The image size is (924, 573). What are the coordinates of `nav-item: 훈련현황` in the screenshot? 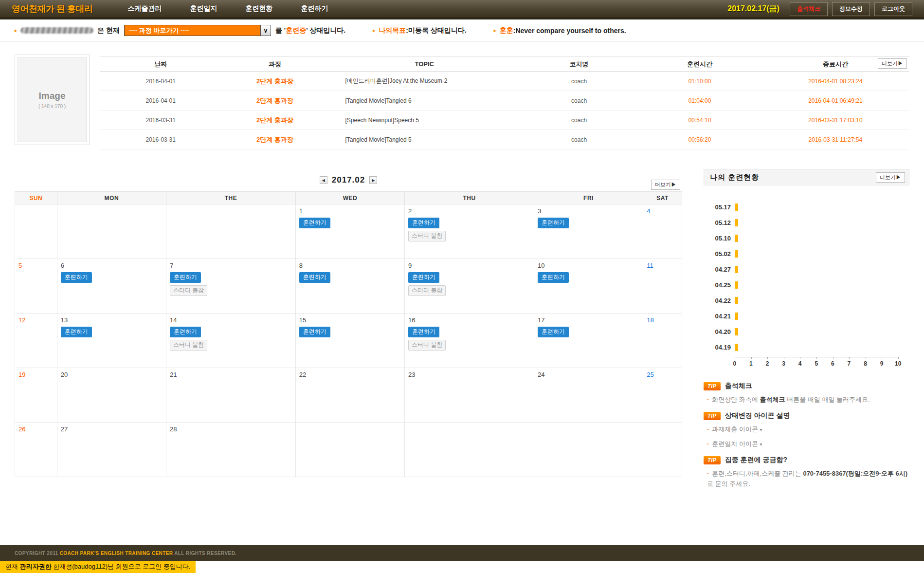 It's located at (259, 9).